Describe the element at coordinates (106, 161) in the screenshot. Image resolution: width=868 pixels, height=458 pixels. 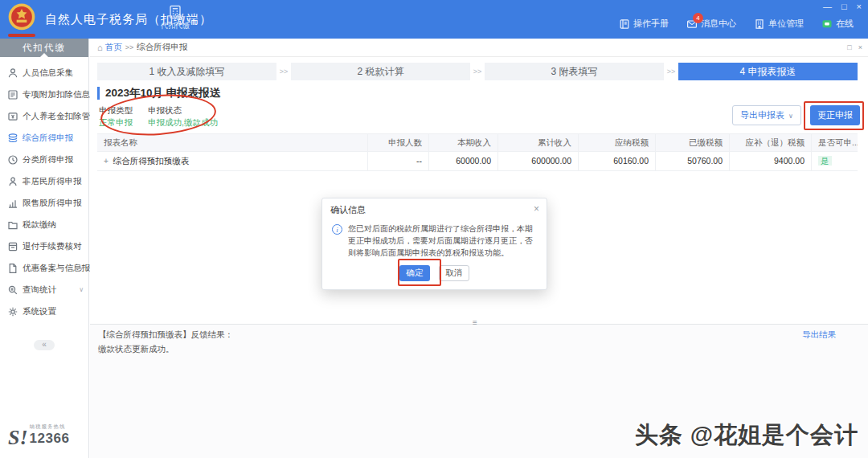
I see `expand-row-icon: +` at that location.